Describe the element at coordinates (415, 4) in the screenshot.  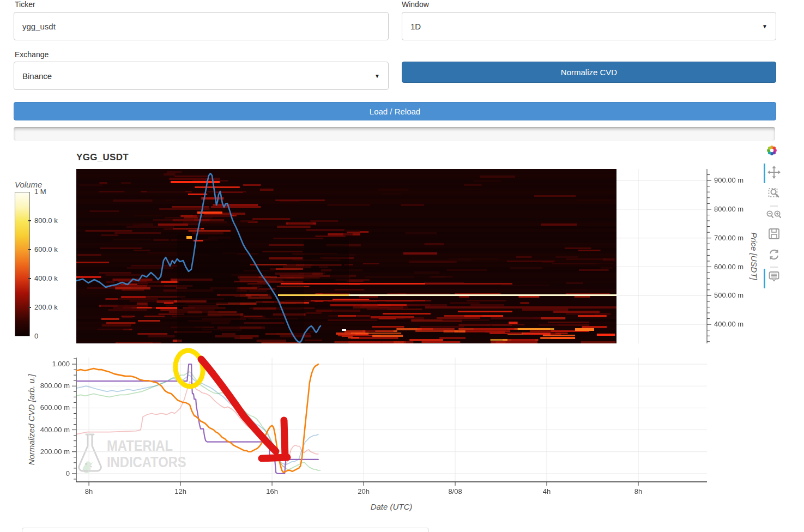
I see `window-label: Window` at that location.